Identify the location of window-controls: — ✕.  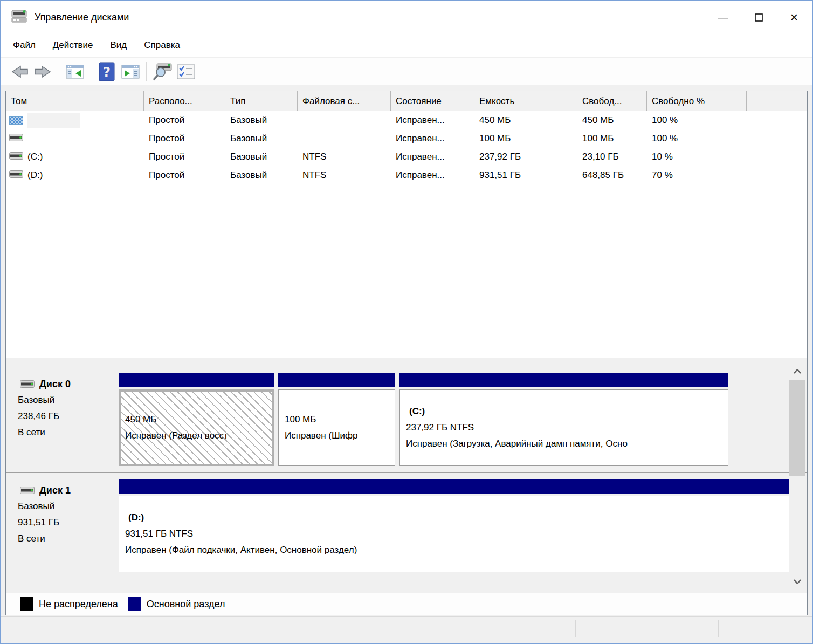
(759, 17).